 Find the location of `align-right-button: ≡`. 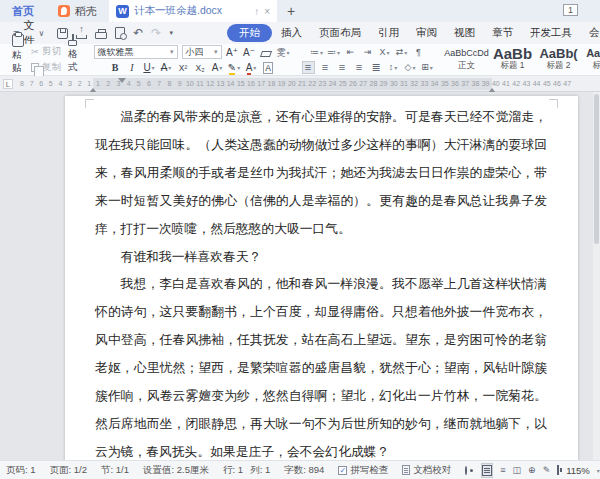

align-right-button: ≡ is located at coordinates (342, 68).